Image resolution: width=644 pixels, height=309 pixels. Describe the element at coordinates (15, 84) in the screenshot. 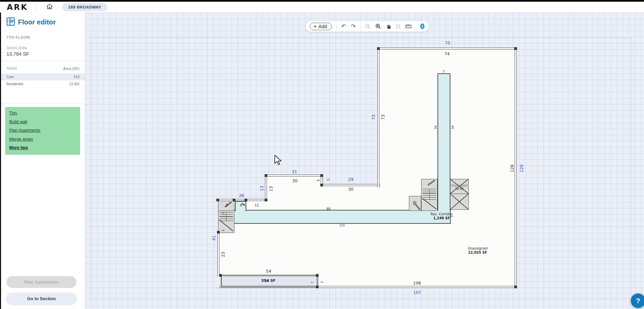

I see `area-name: Residential` at that location.